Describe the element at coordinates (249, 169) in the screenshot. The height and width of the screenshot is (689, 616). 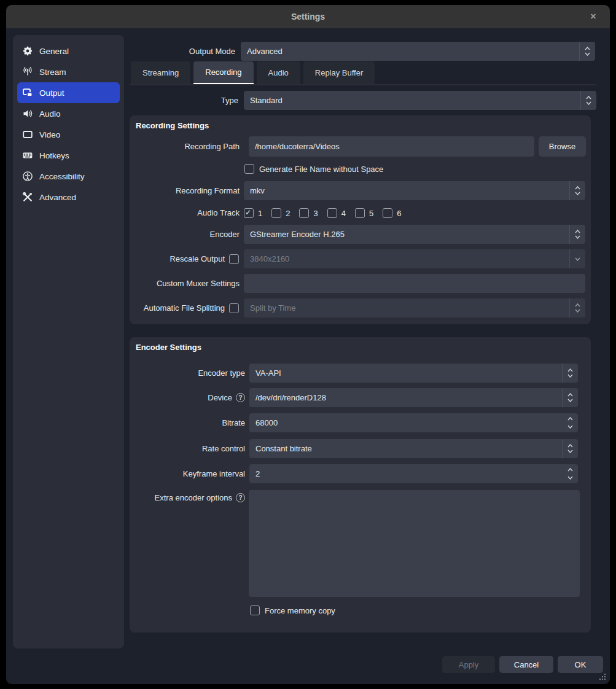
I see `generate-no-space-checkbox` at that location.